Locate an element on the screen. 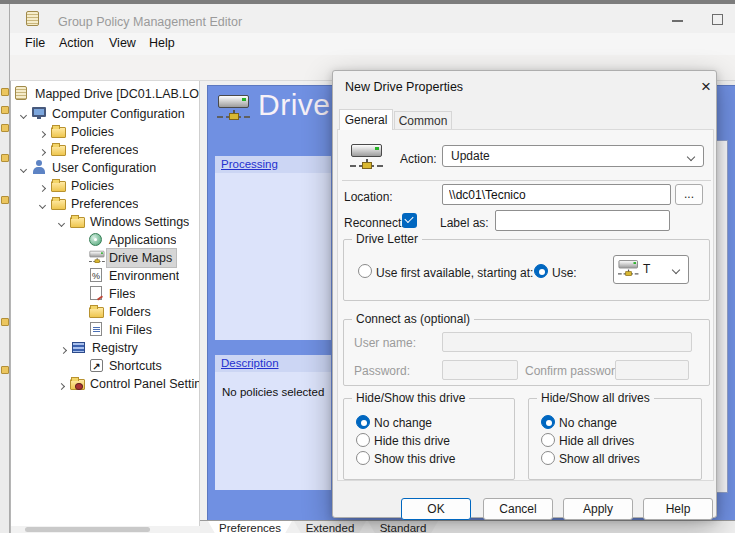  empty-selection-message: No policies selected is located at coordinates (273, 392).